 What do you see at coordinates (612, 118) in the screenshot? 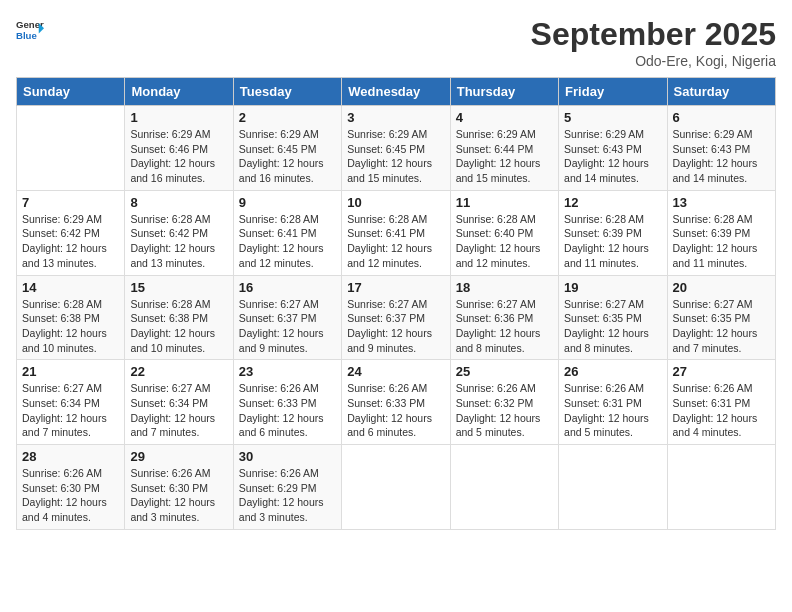
I see `day-number: 5` at bounding box center [612, 118].